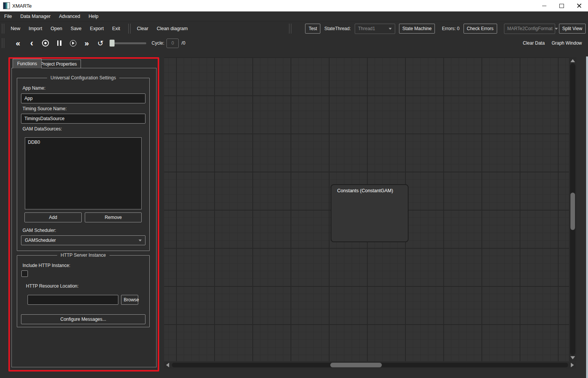 The height and width of the screenshot is (378, 588). Describe the element at coordinates (128, 43) in the screenshot. I see `cycle-slider` at that location.